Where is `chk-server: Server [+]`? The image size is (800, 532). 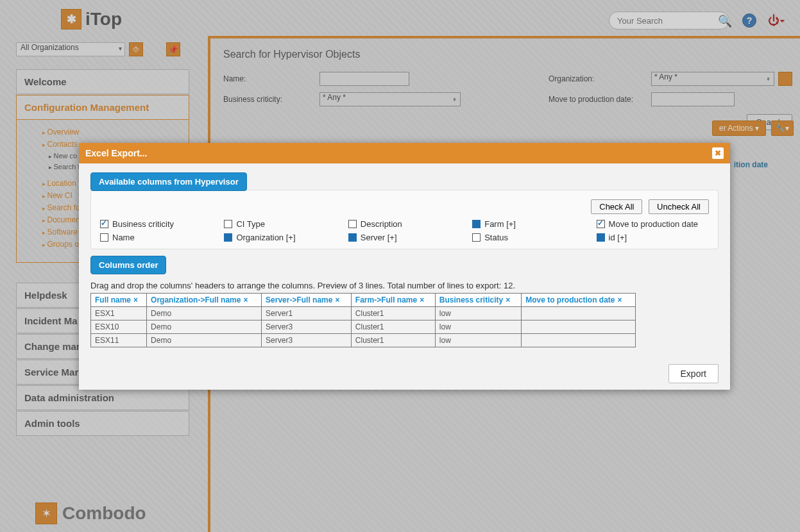
chk-server: Server [+] is located at coordinates (404, 237).